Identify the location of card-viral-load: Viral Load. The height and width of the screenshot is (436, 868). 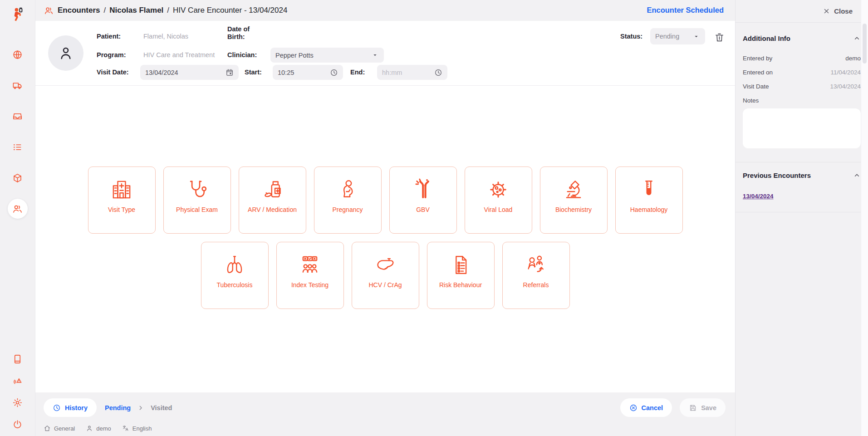
(498, 200).